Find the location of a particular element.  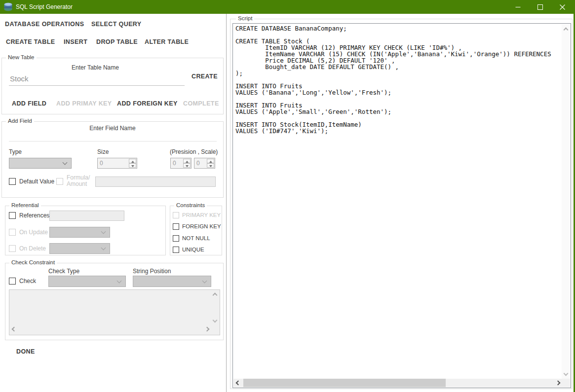

scrollbar-corner is located at coordinates (566, 383).